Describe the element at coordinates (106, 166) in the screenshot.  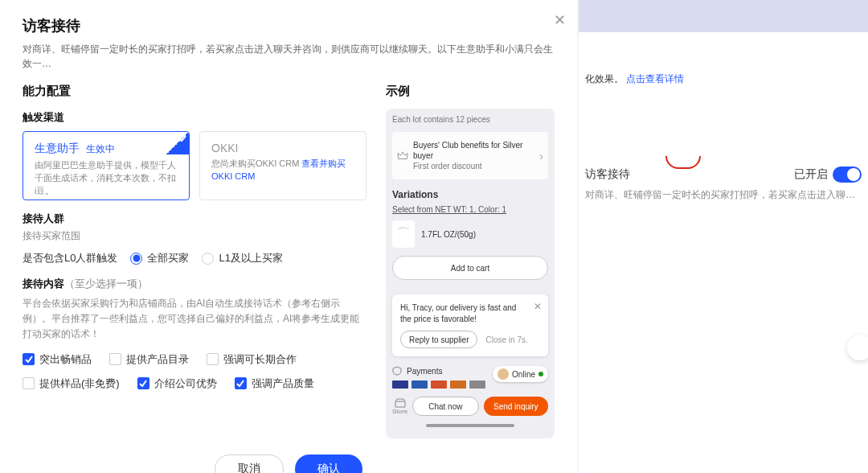
I see `channel-card-business-assistant: 生意助手 生效中 由阿里巴巴生意助手提供，模型千人千面生成话术，消耗文本次数，不…` at that location.